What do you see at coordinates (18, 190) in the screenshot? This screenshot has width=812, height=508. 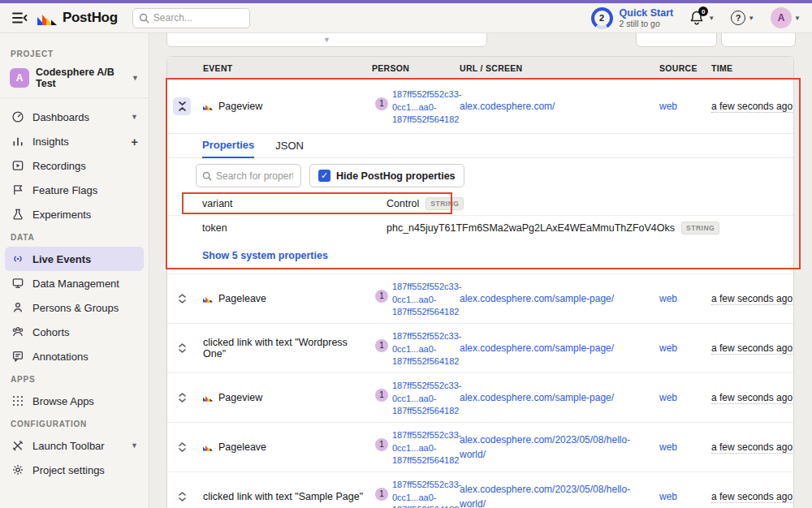 I see `flag-icon` at bounding box center [18, 190].